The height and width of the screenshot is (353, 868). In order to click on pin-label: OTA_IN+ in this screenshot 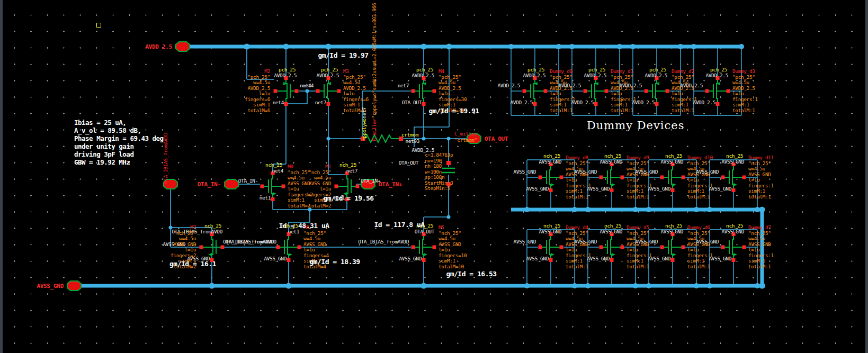, I will do `click(390, 184)`.